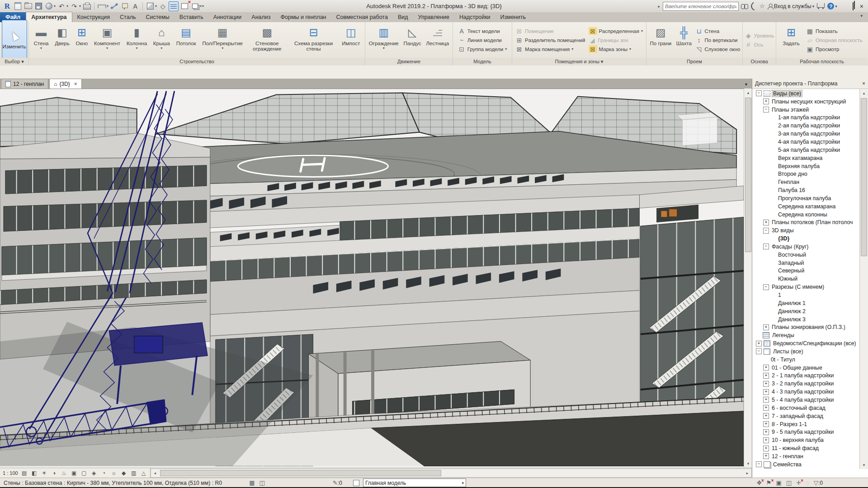  Describe the element at coordinates (125, 6) in the screenshot. I see `tag-button` at that location.